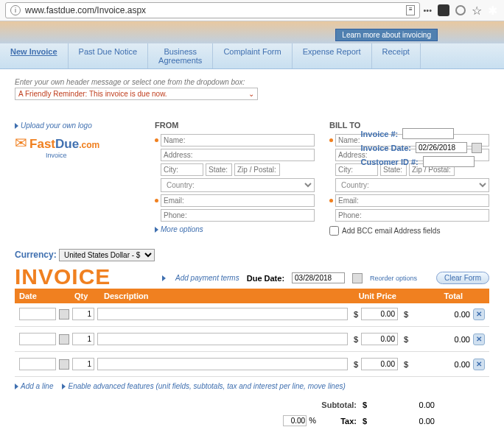 This screenshot has height=427, width=504. I want to click on nav-tabs: New Invoice Past Due Notice BusinessAgre…, so click(252, 56).